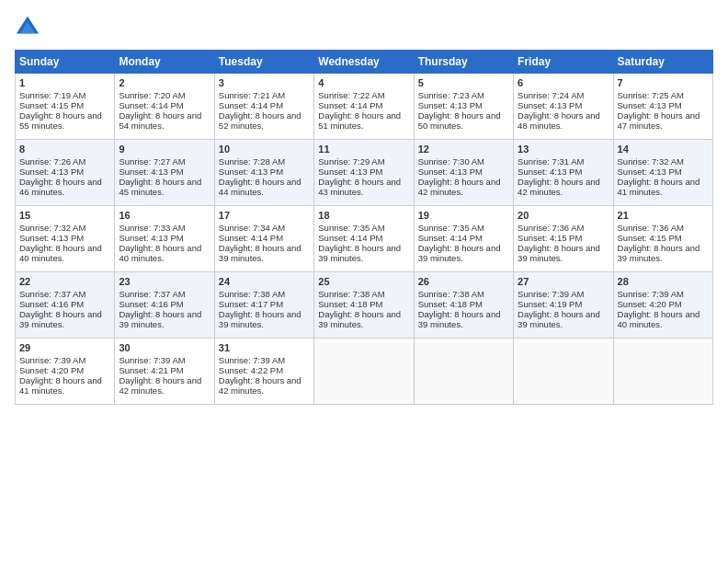  Describe the element at coordinates (28, 28) in the screenshot. I see `logo-icon` at that location.